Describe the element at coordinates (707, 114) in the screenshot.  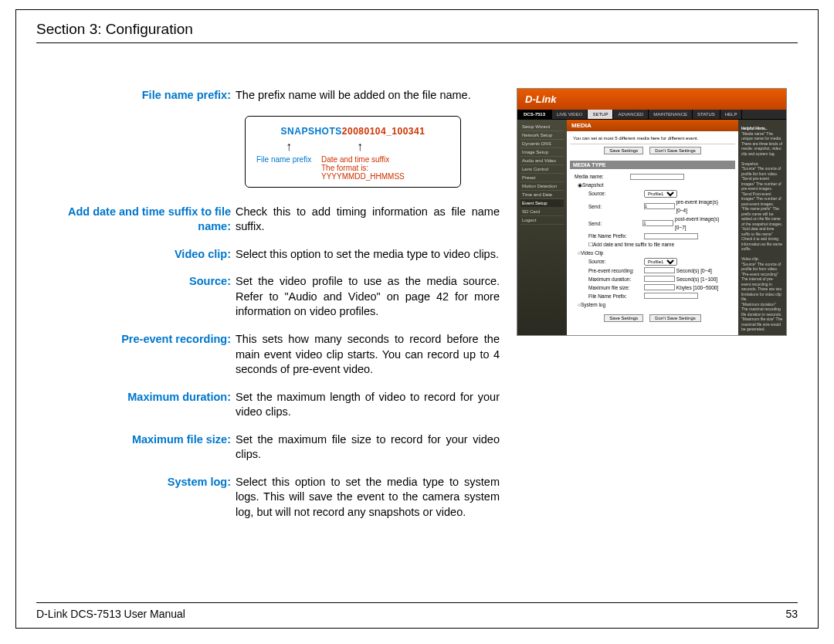
I see `mock-tab: STATUS` at that location.